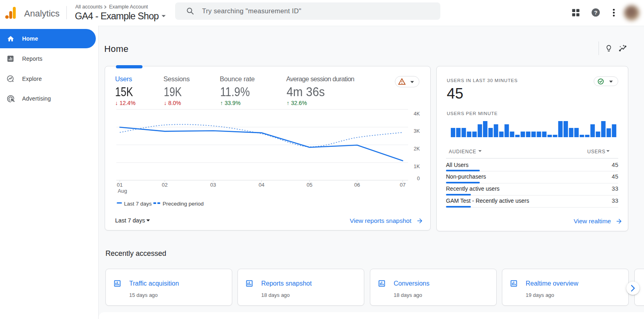 The width and height of the screenshot is (644, 319). I want to click on svg-text: 1K, so click(417, 167).